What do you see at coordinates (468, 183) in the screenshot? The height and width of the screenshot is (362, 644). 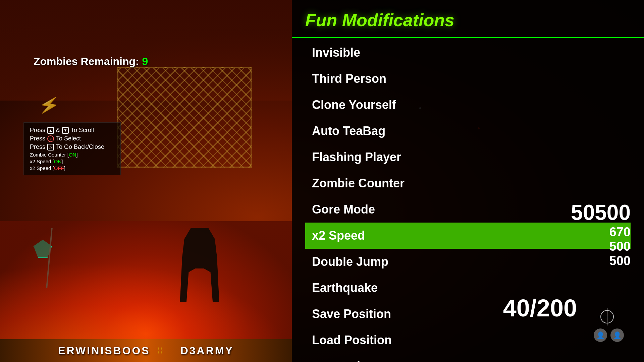 I see `menu-item-zombie-counter: Zombie Counter` at bounding box center [468, 183].